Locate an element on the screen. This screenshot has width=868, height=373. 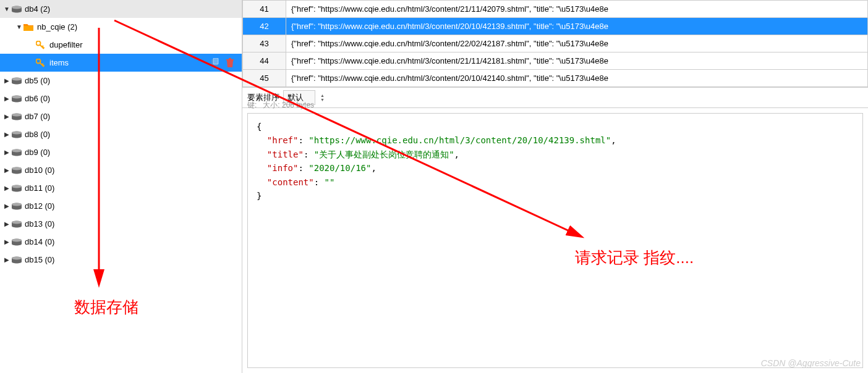
delete-icon is located at coordinates (230, 63).